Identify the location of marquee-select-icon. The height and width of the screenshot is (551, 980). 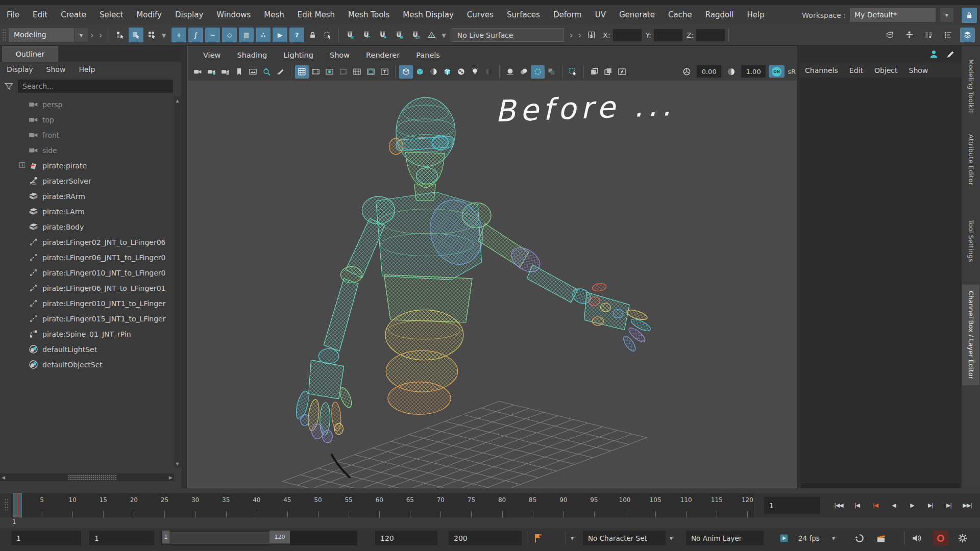
(573, 72).